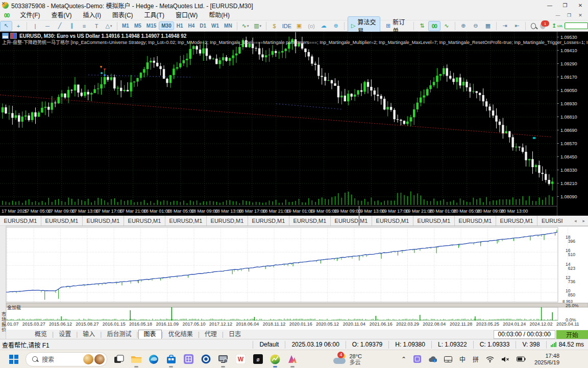  Describe the element at coordinates (215, 26) in the screenshot. I see `timeframe-w1: W1` at that location.